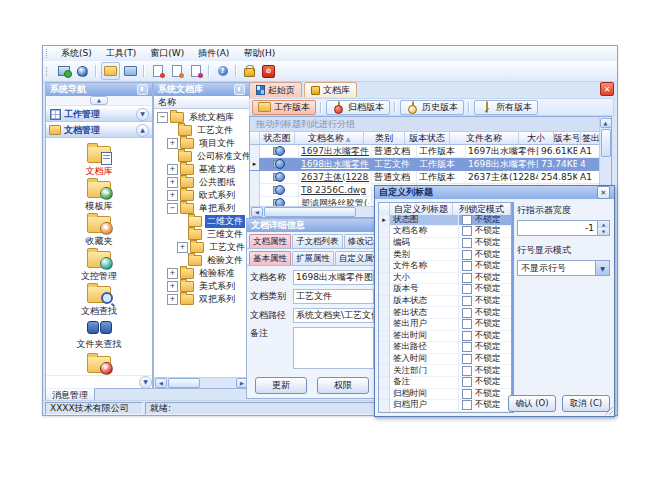 The image size is (660, 477). What do you see at coordinates (76, 54) in the screenshot?
I see `menu-item: 系统(S)` at bounding box center [76, 54].